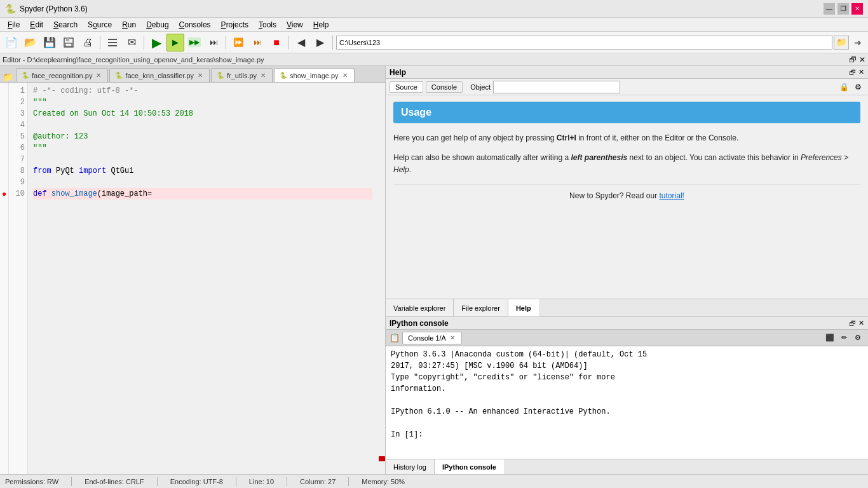 The height and width of the screenshot is (488, 868). I want to click on preferences-button, so click(112, 43).